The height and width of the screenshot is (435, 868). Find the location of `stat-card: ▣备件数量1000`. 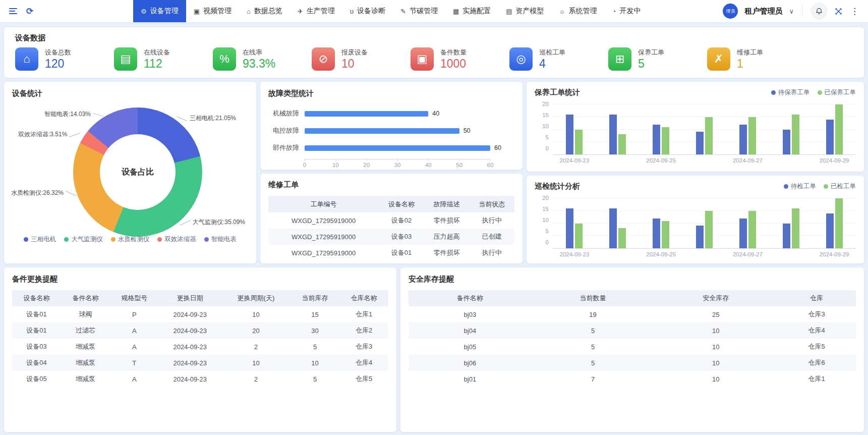

stat-card: ▣备件数量1000 is located at coordinates (460, 59).